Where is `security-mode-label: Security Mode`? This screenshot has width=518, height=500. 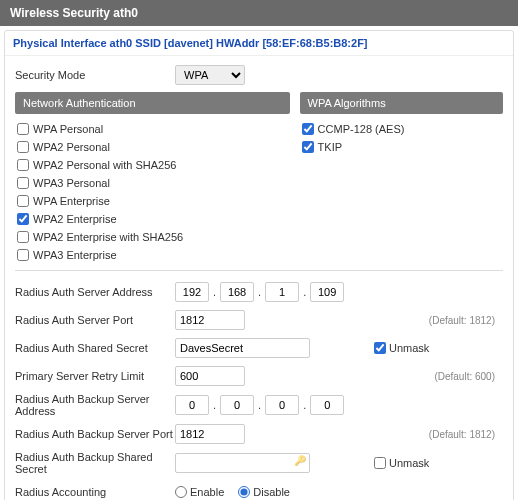
security-mode-label: Security Mode is located at coordinates (95, 75).